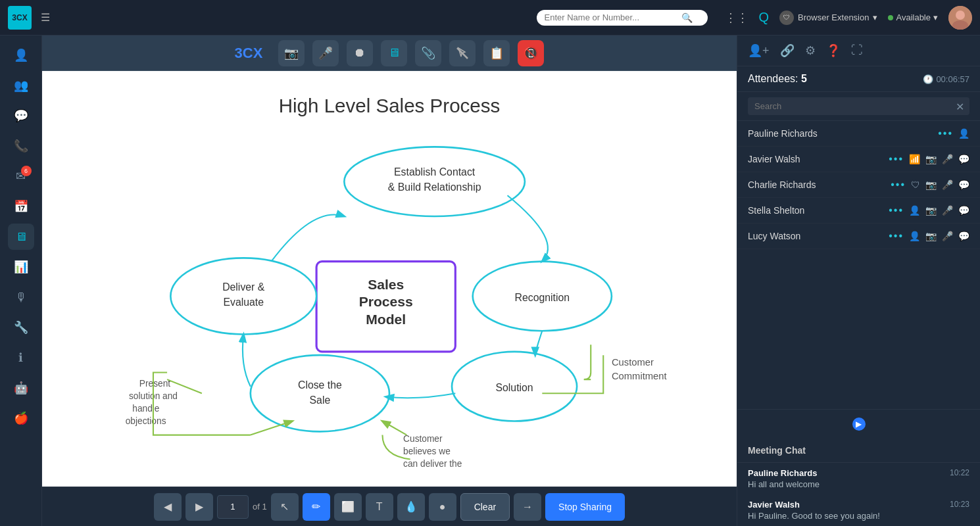 Image resolution: width=980 pixels, height=526 pixels. Describe the element at coordinates (394, 53) in the screenshot. I see `screen-share-button: 🖥` at that location.